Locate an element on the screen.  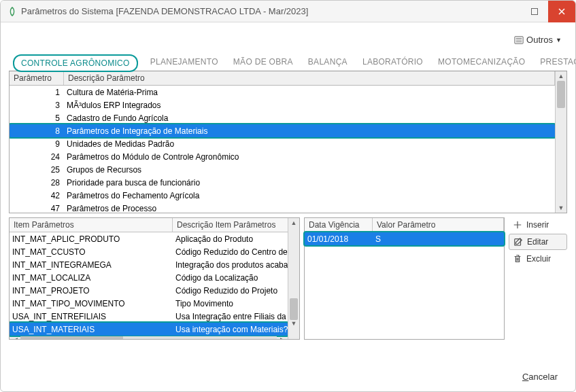
maximize-icon is located at coordinates (535, 12).